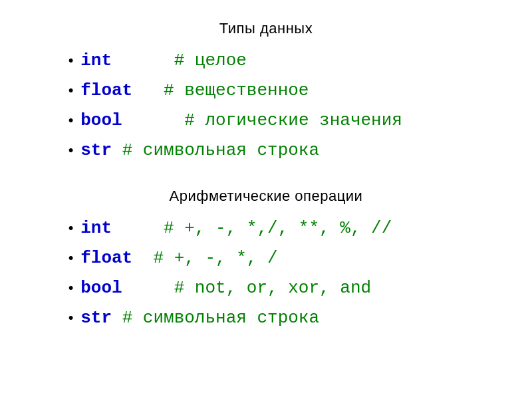 This screenshot has width=532, height=399. I want to click on keyword-bool2: bool, so click(101, 289).